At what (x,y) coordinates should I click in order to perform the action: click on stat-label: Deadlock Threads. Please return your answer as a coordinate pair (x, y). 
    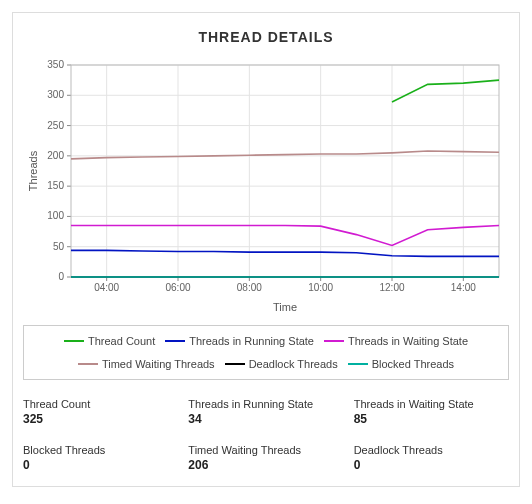
    Looking at the image, I should click on (432, 450).